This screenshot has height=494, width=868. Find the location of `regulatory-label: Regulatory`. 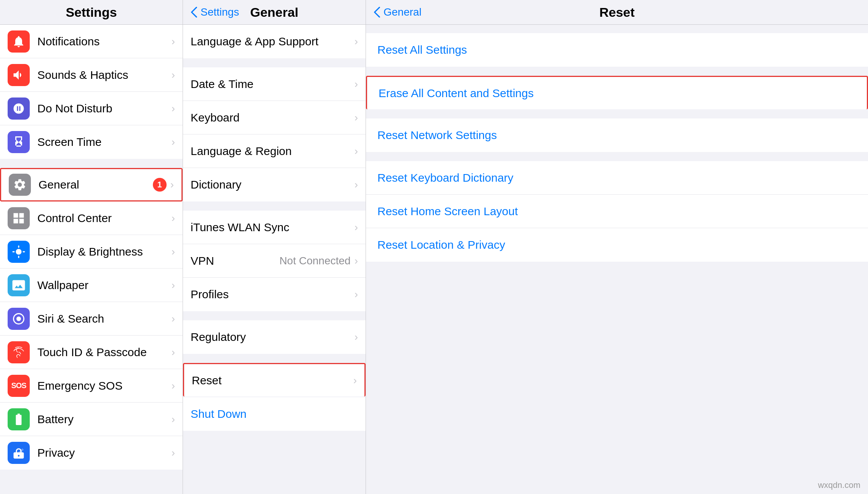

regulatory-label: Regulatory is located at coordinates (273, 337).